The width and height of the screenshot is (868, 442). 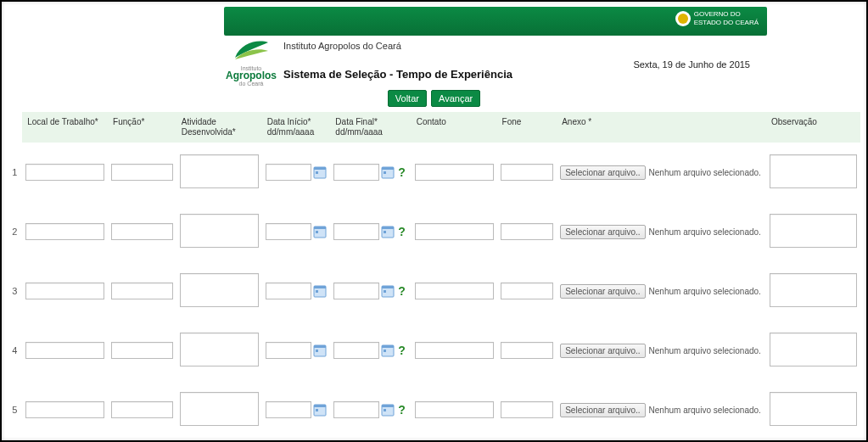 What do you see at coordinates (251, 76) in the screenshot?
I see `logo-text: Instituto Agropolos do Ceará` at bounding box center [251, 76].